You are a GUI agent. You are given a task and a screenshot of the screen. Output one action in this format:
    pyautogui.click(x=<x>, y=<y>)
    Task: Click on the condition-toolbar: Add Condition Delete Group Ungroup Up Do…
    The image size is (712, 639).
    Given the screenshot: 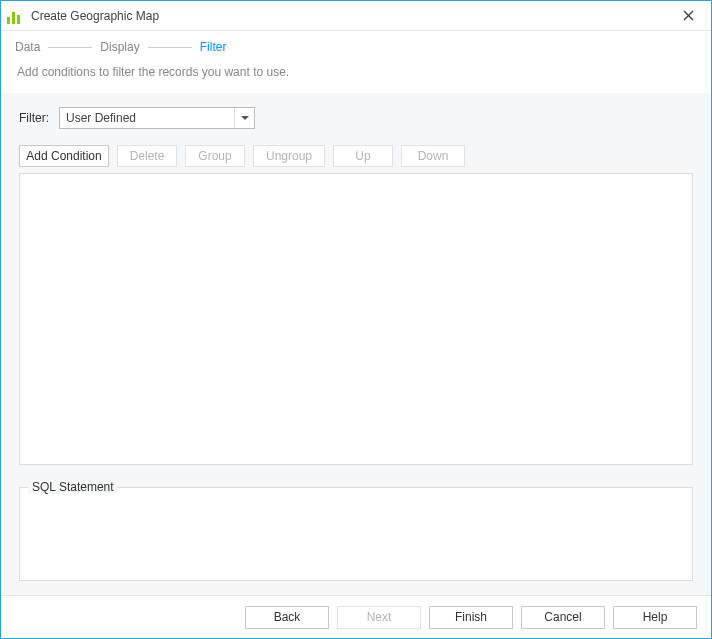 What is the action you would take?
    pyautogui.click(x=356, y=156)
    